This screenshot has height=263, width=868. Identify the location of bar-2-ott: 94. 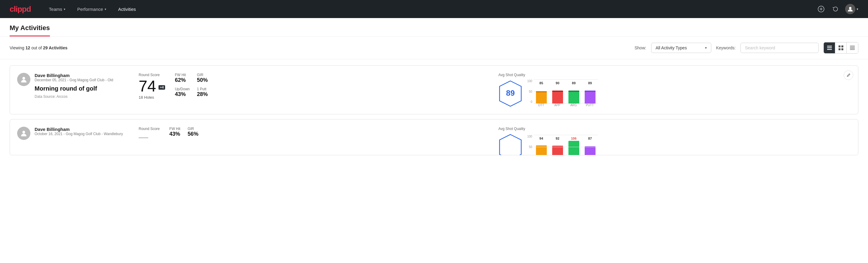
(541, 146).